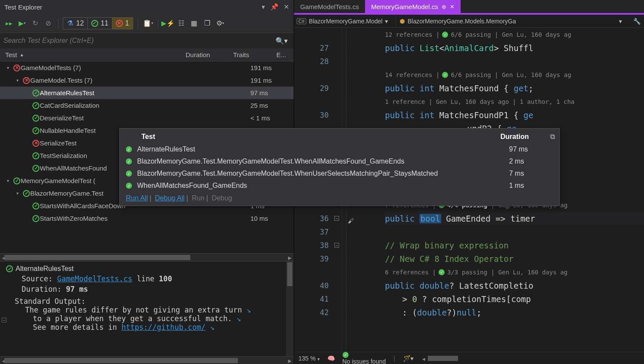 The width and height of the screenshot is (644, 364). What do you see at coordinates (268, 118) in the screenshot?
I see `test-duration: < 1 ms` at bounding box center [268, 118].